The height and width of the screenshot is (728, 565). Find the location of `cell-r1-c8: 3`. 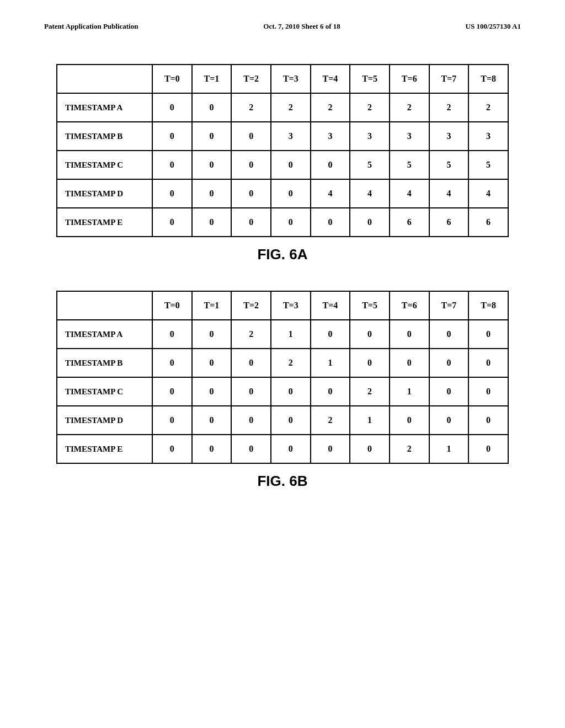

cell-r1-c8: 3 is located at coordinates (488, 136).